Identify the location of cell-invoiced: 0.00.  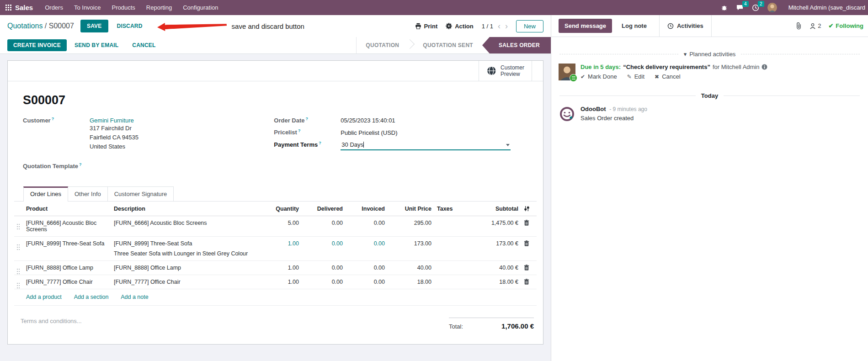
(367, 268).